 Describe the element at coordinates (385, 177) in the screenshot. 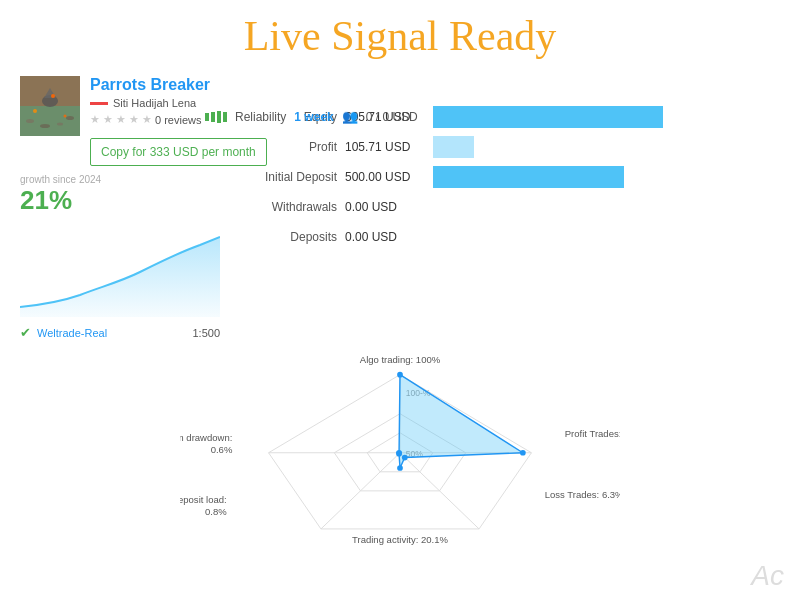

I see `bar-value-2: 500.00 USD` at that location.